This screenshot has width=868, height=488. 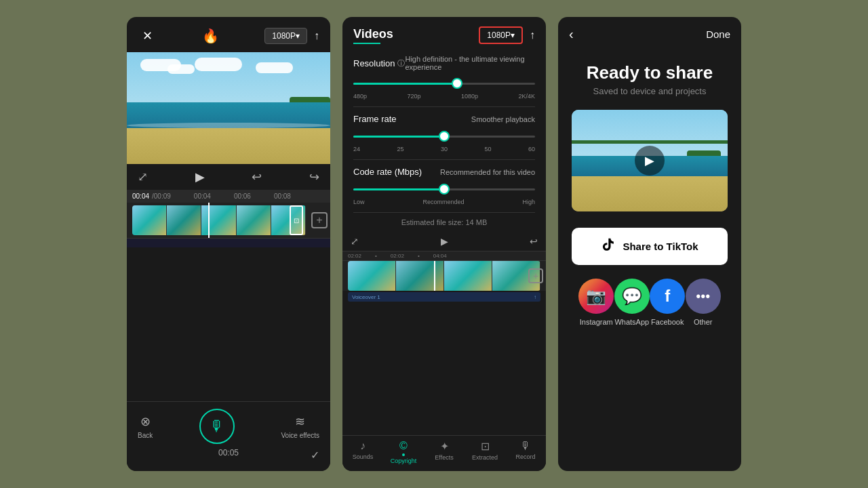 What do you see at coordinates (444, 276) in the screenshot?
I see `s2-video-strip: +` at bounding box center [444, 276].